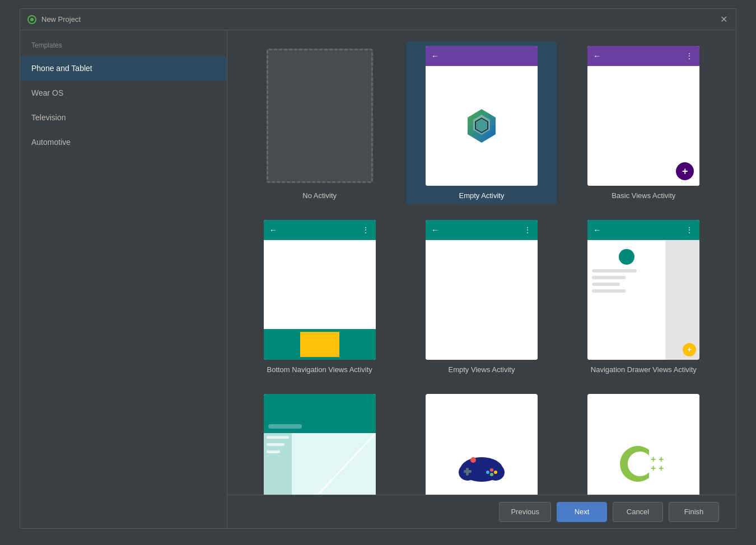 Image resolution: width=756 pixels, height=545 pixels. What do you see at coordinates (320, 116) in the screenshot?
I see `no-activity-preview` at bounding box center [320, 116].